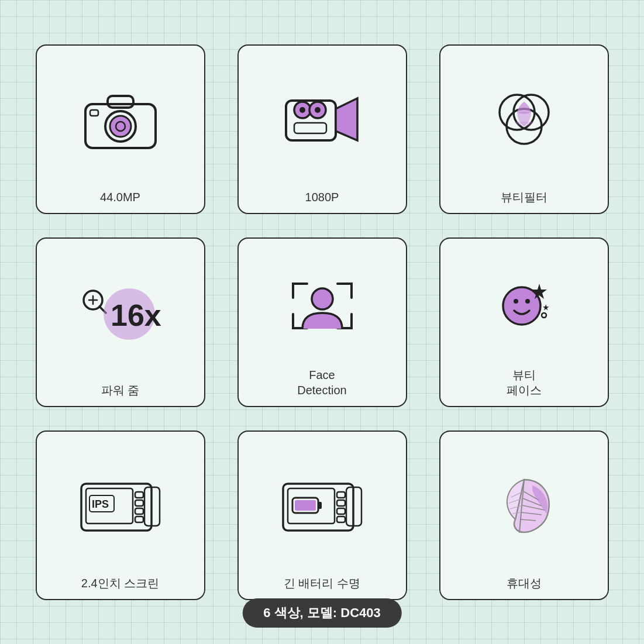 The height and width of the screenshot is (644, 644). What do you see at coordinates (120, 197) in the screenshot?
I see `megapixel-label: 44.0MP` at bounding box center [120, 197].